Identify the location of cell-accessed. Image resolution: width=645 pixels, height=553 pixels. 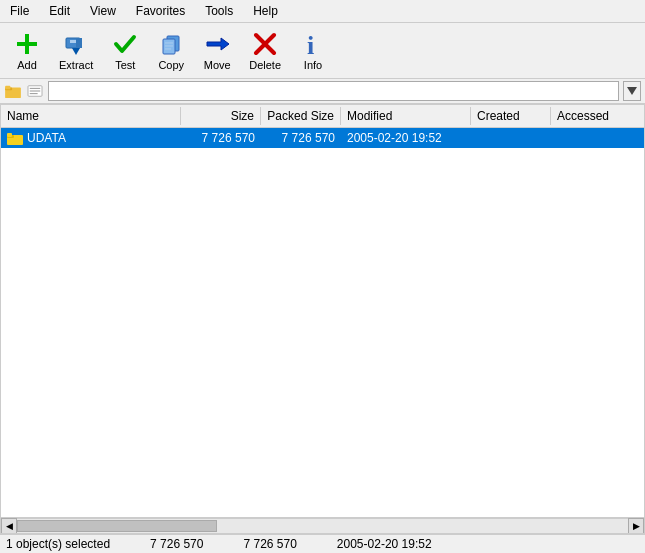
(598, 138).